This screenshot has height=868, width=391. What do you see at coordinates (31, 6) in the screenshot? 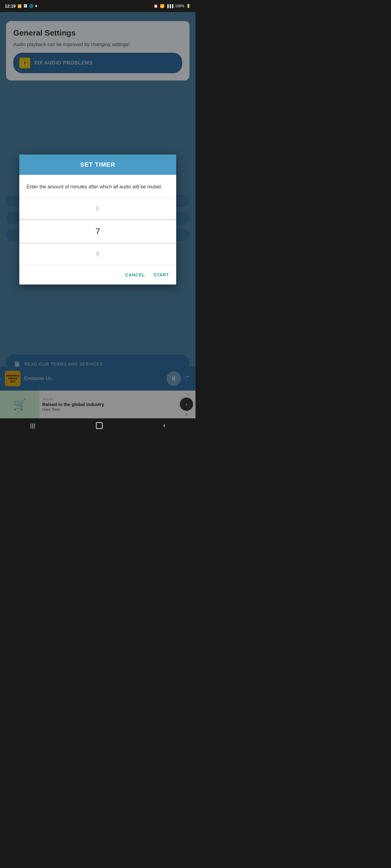
I see `data-icon: 🌐` at bounding box center [31, 6].